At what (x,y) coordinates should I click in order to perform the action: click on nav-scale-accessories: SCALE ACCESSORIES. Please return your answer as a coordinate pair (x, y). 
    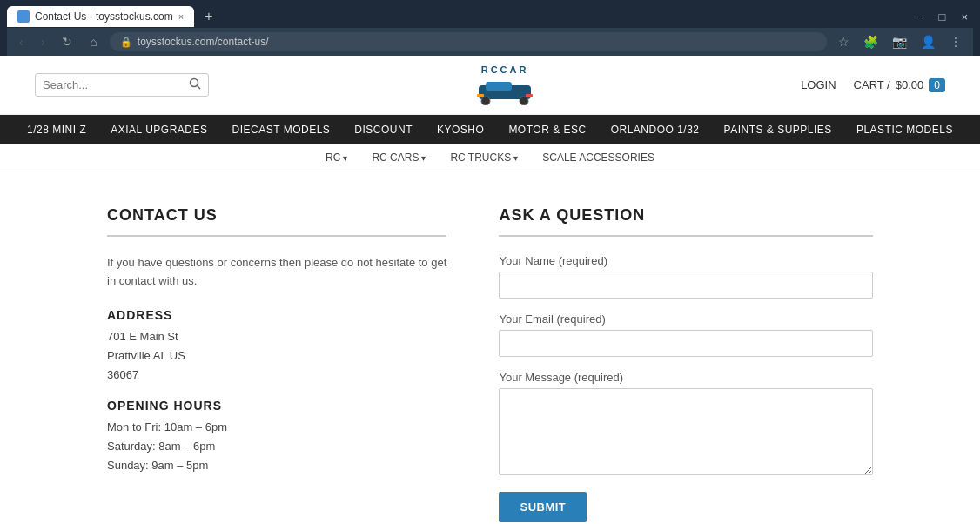
    Looking at the image, I should click on (599, 158).